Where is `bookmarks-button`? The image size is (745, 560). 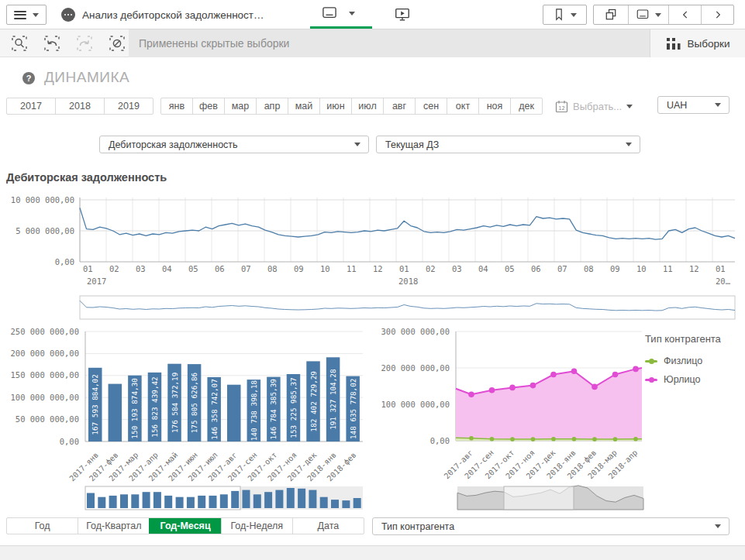
bookmarks-button is located at coordinates (564, 15).